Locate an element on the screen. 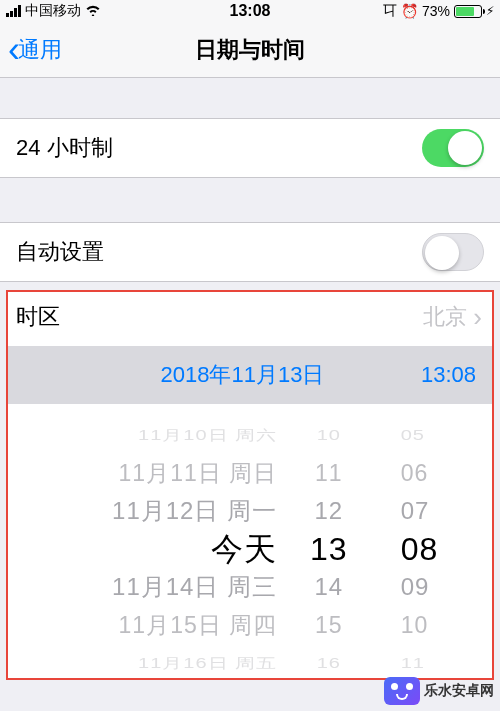 The height and width of the screenshot is (711, 500). status-bar: 中国移动 13:08 㔿 ⏰ 73% ⚡︎ is located at coordinates (250, 11).